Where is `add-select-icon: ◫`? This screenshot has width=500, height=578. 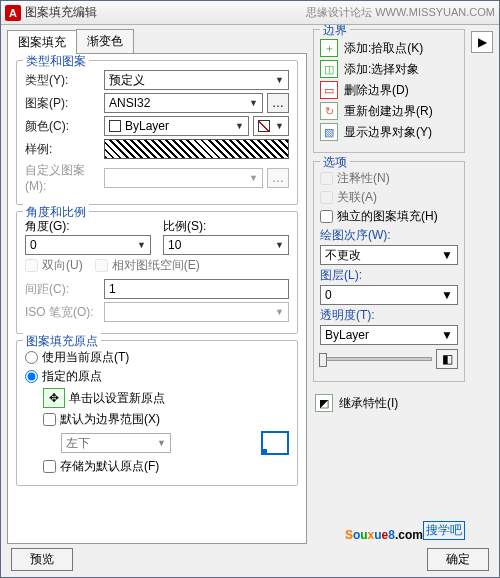 add-select-icon: ◫ is located at coordinates (329, 69).